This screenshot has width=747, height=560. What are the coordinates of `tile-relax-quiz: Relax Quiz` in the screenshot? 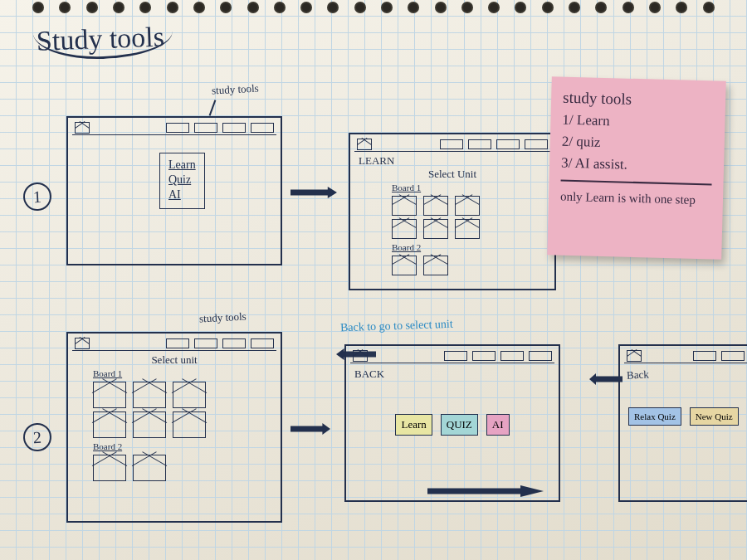 It's located at (655, 416).